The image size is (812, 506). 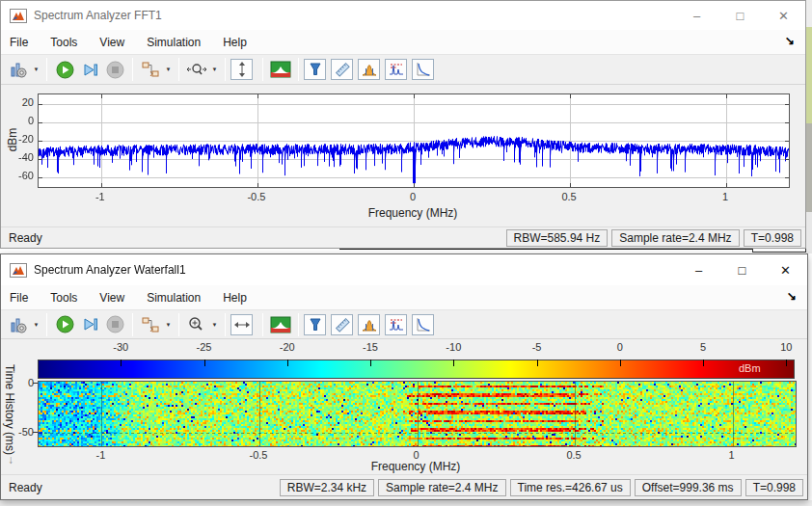 What do you see at coordinates (11, 460) in the screenshot?
I see `history-scroll-arrow-icon: ↓` at bounding box center [11, 460].